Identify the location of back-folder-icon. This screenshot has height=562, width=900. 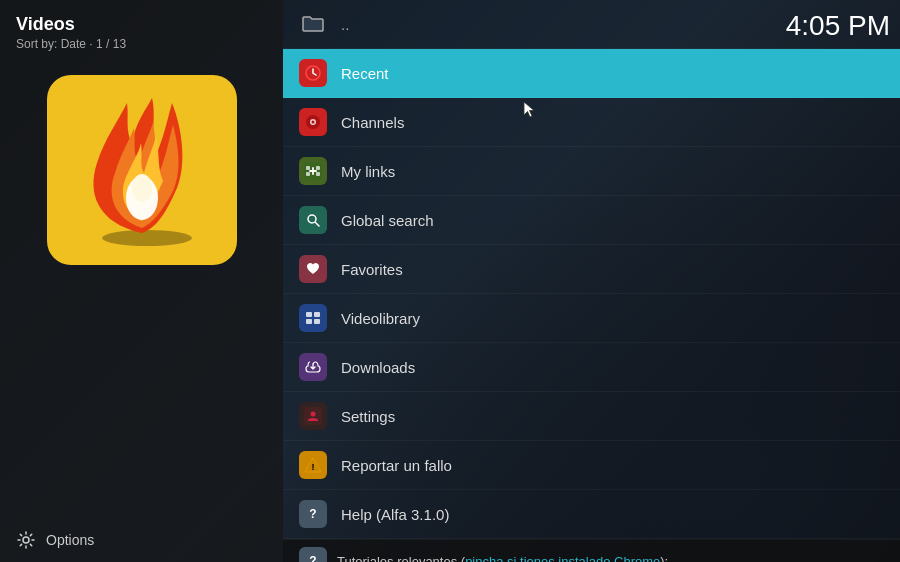
(313, 24).